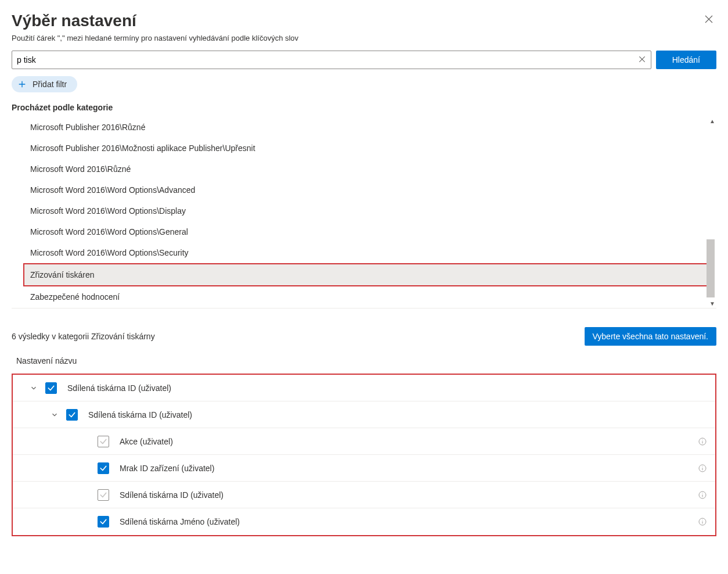 This screenshot has width=728, height=574. I want to click on category-item: Microsoft Word 2016\Různé, so click(366, 169).